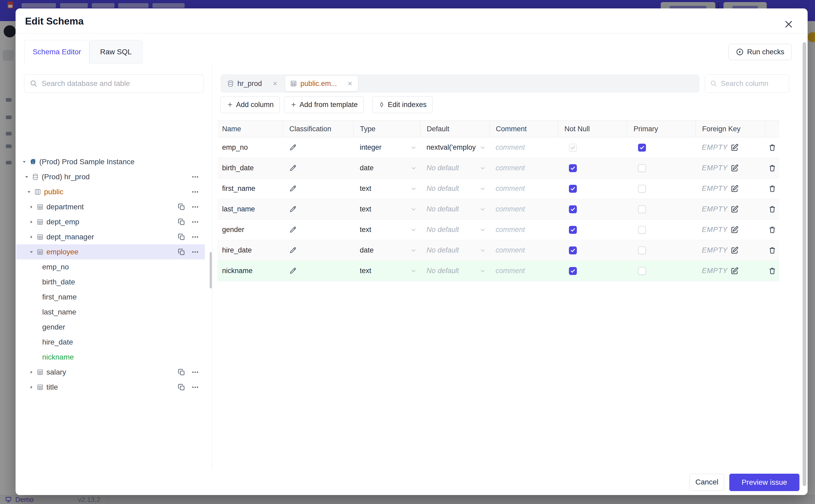 This screenshot has width=815, height=504. I want to click on modal-scrollbar, so click(804, 264).